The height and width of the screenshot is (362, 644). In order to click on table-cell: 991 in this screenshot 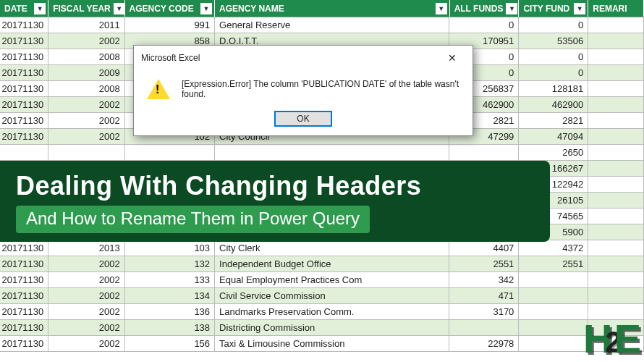, I will do `click(170, 25)`.